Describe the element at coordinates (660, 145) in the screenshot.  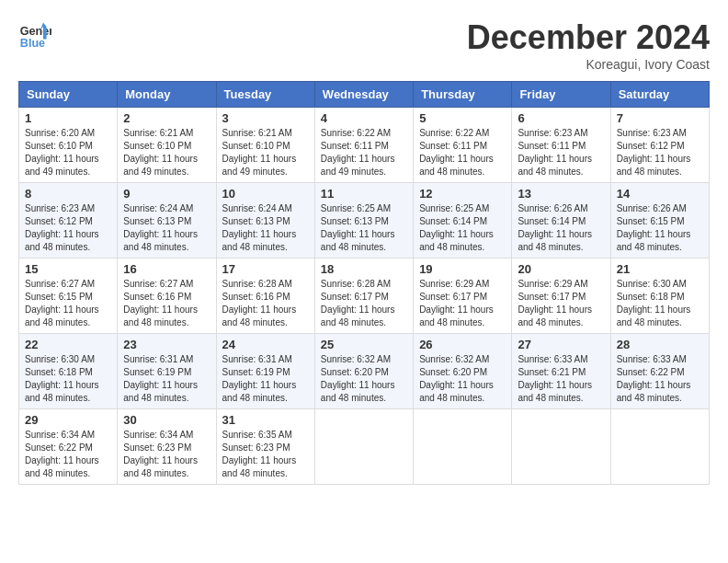
I see `calendar-cell: 7 Sunrise: 6:23 AMSunset: 6:12 PMDayligh…` at that location.